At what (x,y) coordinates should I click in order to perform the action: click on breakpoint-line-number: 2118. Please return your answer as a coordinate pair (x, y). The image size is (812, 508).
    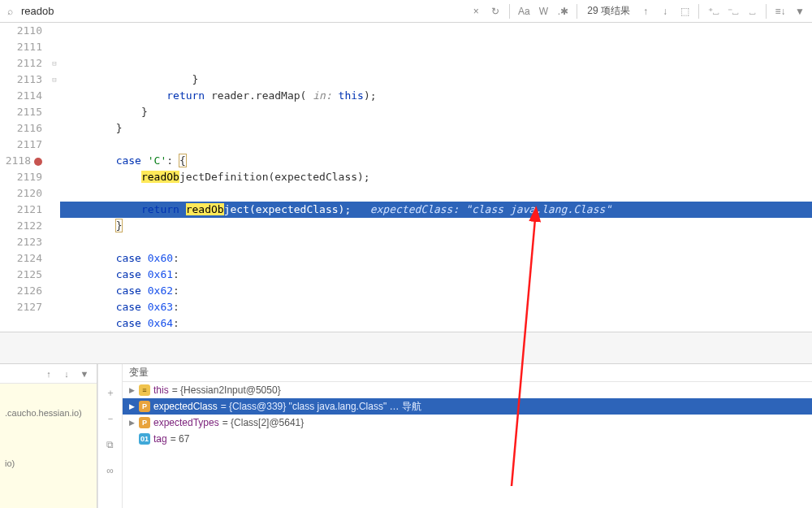
    Looking at the image, I should click on (21, 161).